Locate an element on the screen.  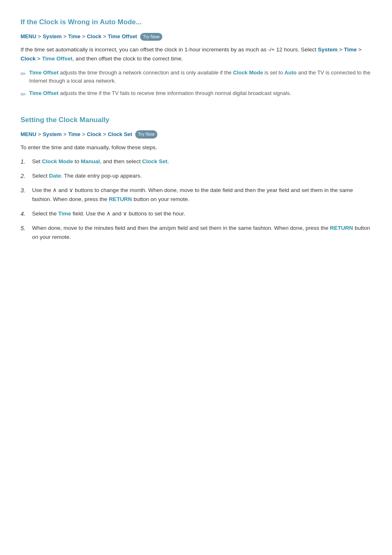
step-3: 3. Use the ∧ and ∨ buttons to change the… is located at coordinates (196, 195).